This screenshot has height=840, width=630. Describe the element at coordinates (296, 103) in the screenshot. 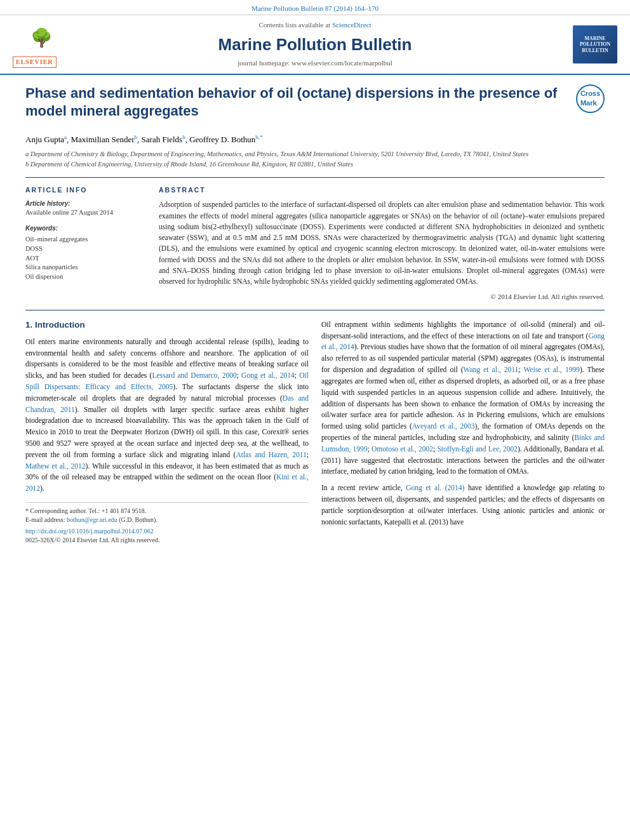

I see `article-title: Phase and sedimentation behavior of oil …` at that location.